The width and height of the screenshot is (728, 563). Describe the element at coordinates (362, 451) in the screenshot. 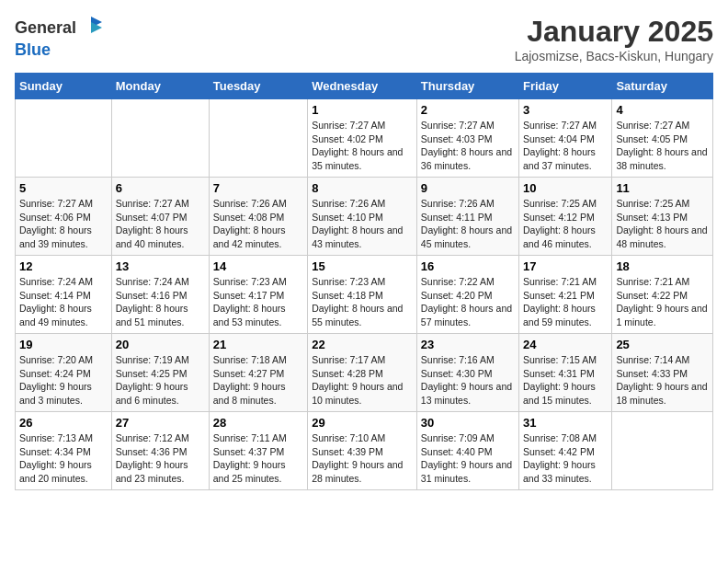

I see `calendar-cell: 29Sunrise: 7:10 AM Sunset: 4:39 PM Dayli…` at that location.